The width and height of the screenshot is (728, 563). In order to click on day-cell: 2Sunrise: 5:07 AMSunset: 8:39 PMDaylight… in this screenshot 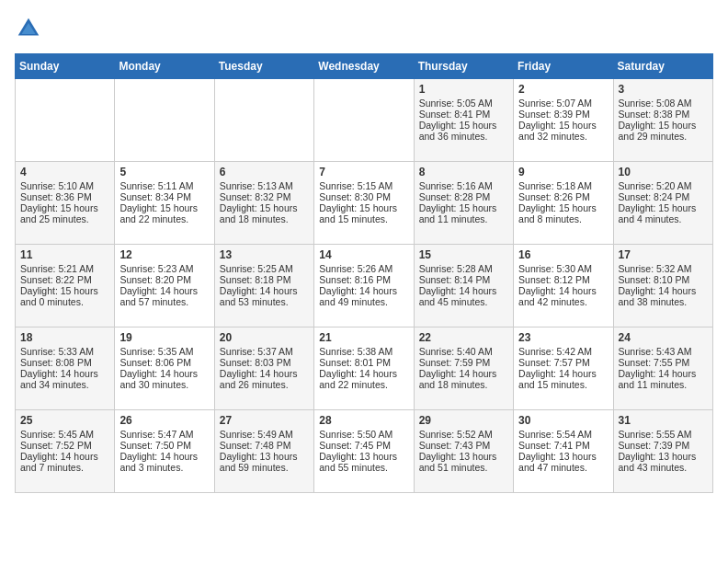, I will do `click(563, 121)`.